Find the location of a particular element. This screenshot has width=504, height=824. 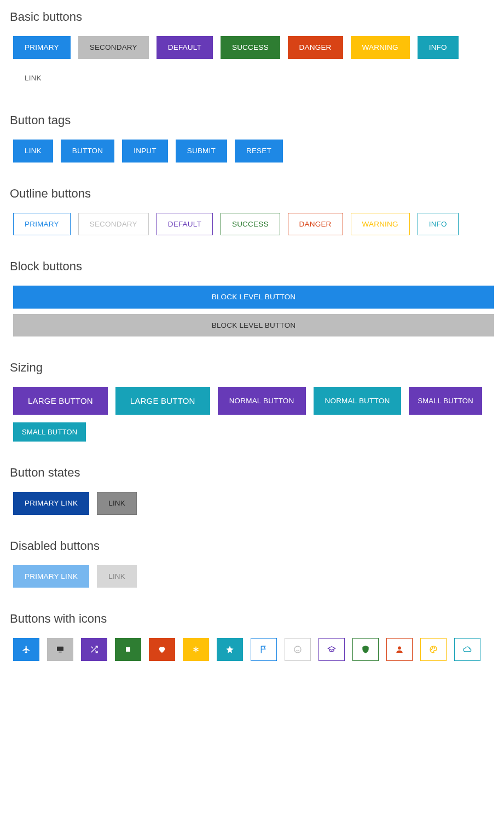

sizing-button-row: LARGE BUTTON LARGE BUTTON NORMAL BUTTON … is located at coordinates (252, 414).